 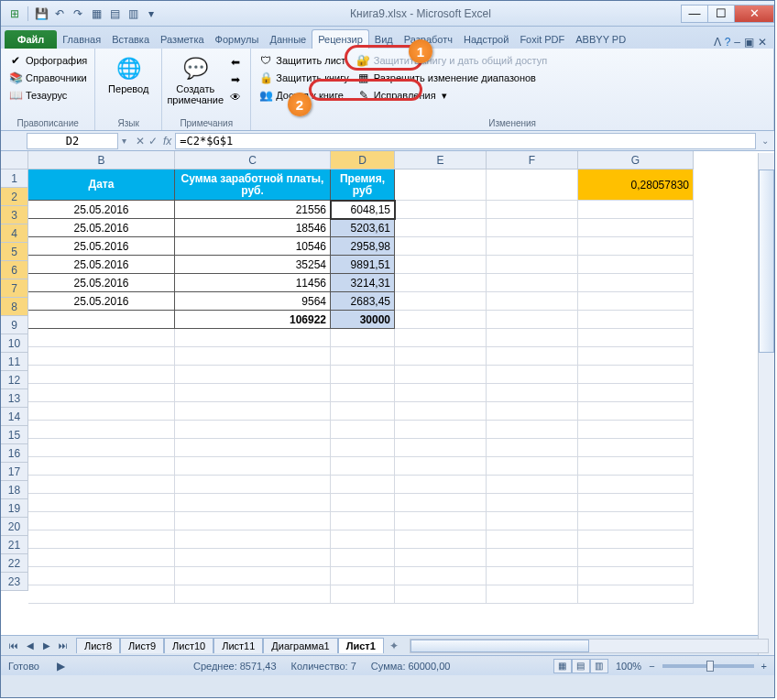 What do you see at coordinates (384, 39) in the screenshot?
I see `tab-view: Вид` at bounding box center [384, 39].